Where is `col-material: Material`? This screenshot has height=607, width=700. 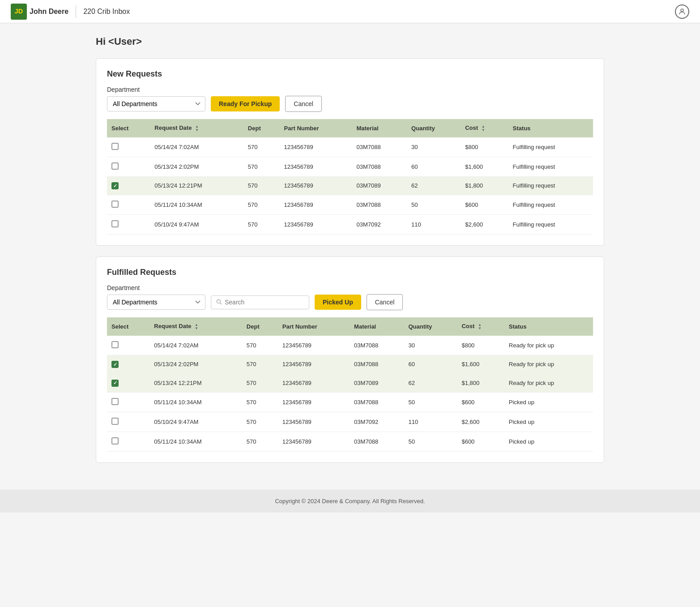 col-material: Material is located at coordinates (377, 327).